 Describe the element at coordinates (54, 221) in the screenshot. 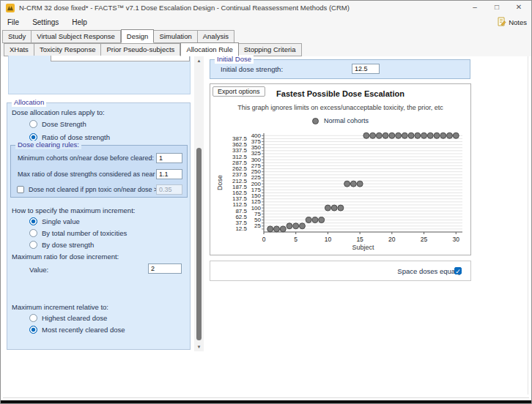

I see `radio-single-value: Single value` at that location.